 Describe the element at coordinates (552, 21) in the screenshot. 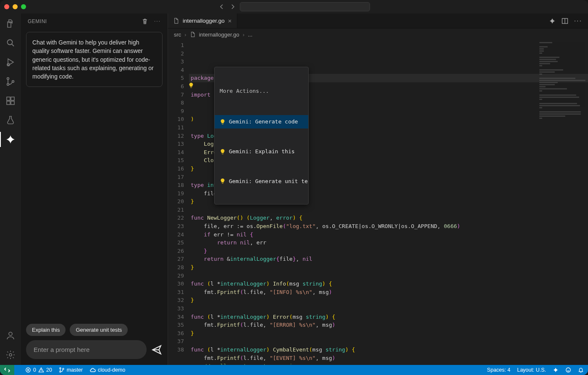

I see `sparkle-icon` at that location.